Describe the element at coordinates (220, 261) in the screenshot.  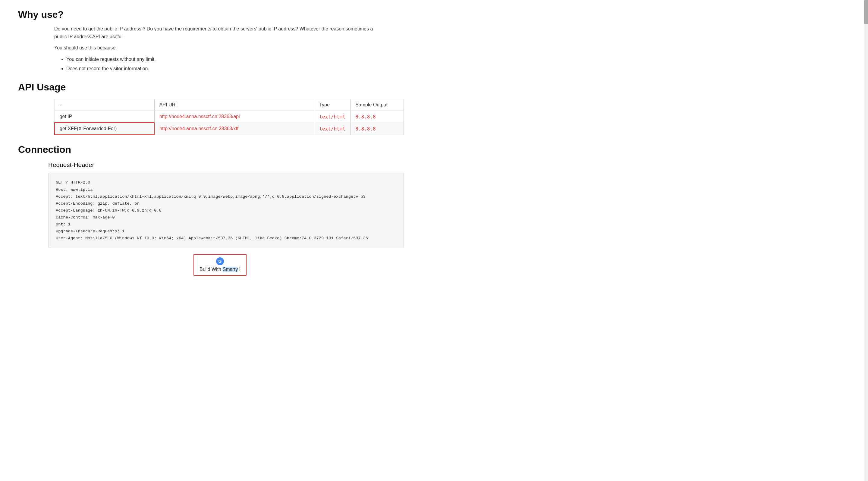
I see `svg-text: G` at that location.